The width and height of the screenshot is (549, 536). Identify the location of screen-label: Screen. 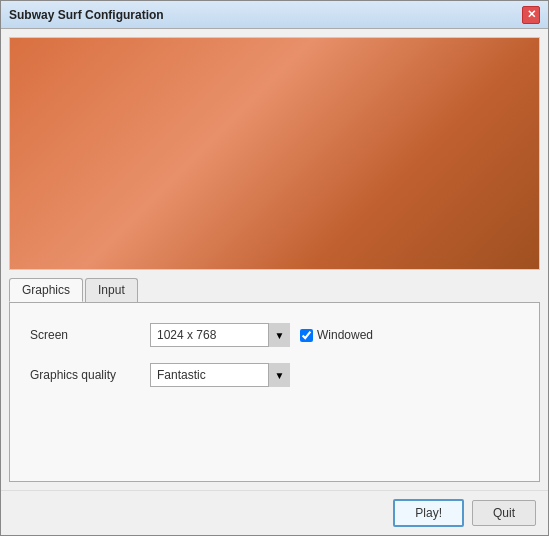
(90, 335).